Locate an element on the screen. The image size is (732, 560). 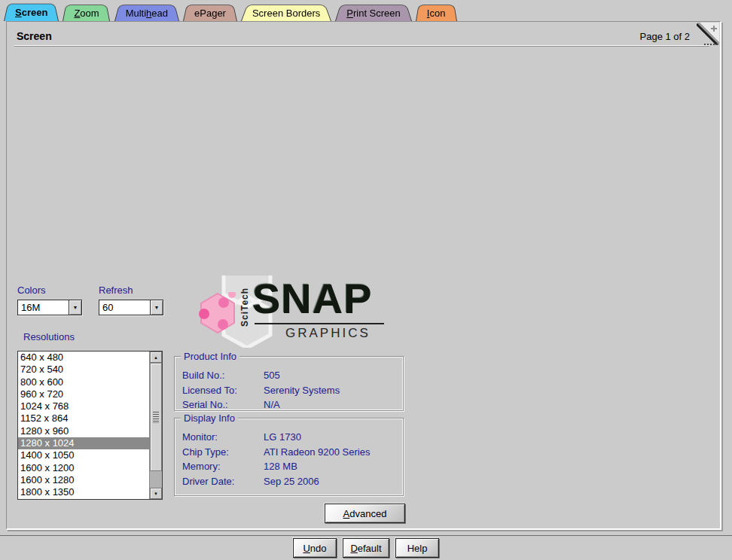
refresh-label: Refresh is located at coordinates (116, 291).